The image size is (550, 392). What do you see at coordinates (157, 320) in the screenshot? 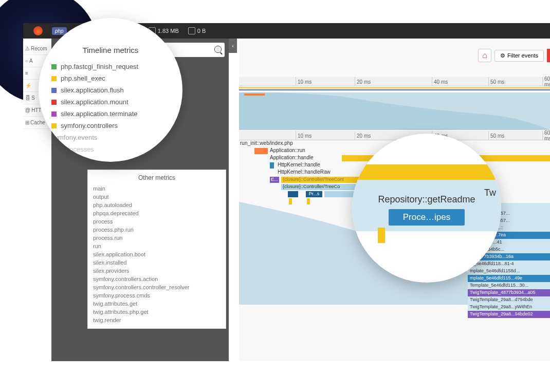
I see `metric-item: twig.render` at bounding box center [157, 320].